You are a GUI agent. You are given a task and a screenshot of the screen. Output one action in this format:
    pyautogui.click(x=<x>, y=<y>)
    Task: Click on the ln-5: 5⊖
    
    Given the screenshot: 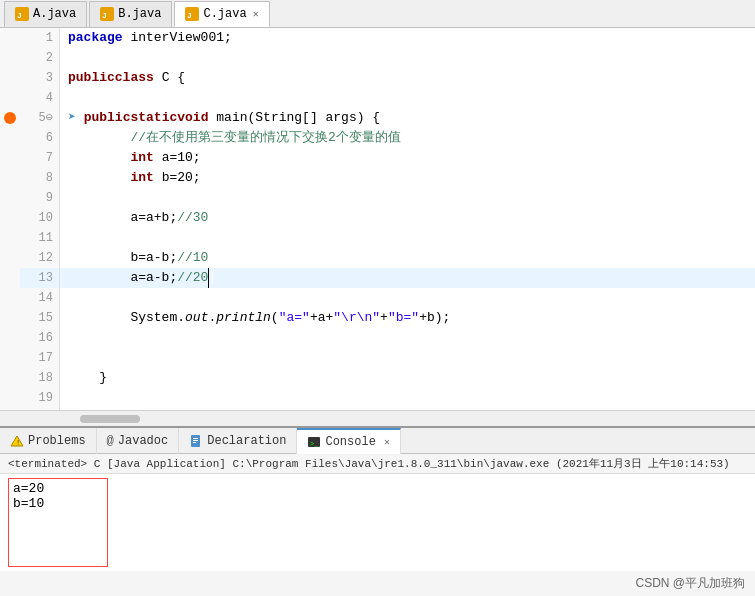 What is the action you would take?
    pyautogui.click(x=40, y=118)
    